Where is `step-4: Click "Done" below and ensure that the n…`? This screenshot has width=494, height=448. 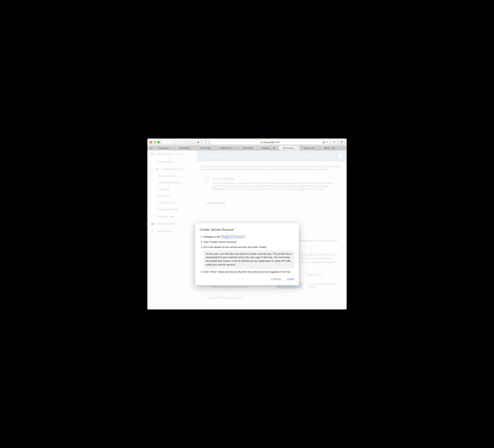
step-4: Click "Done" below and ensure that the n… is located at coordinates (249, 272).